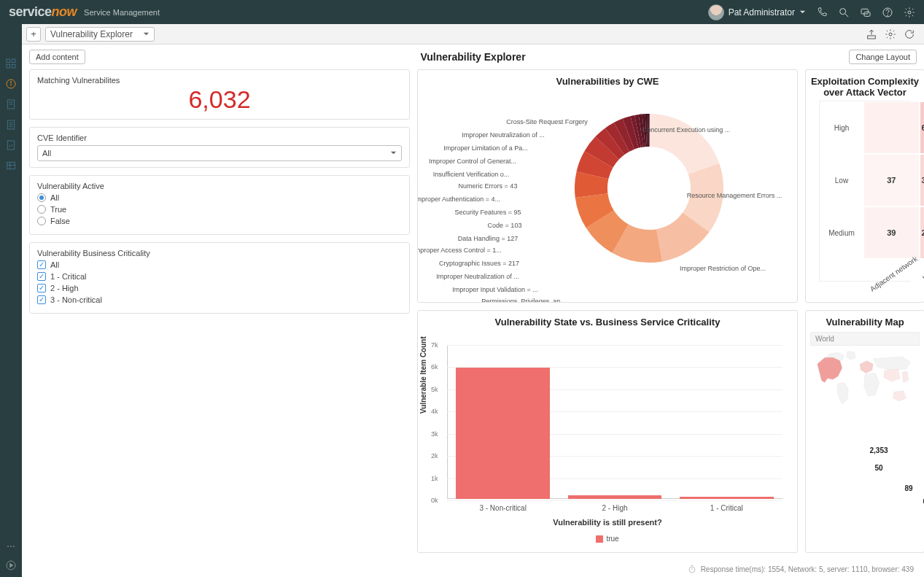 Image resolution: width=924 pixels, height=577 pixels. I want to click on metric-label: Matching Vulnerabilites, so click(220, 80).